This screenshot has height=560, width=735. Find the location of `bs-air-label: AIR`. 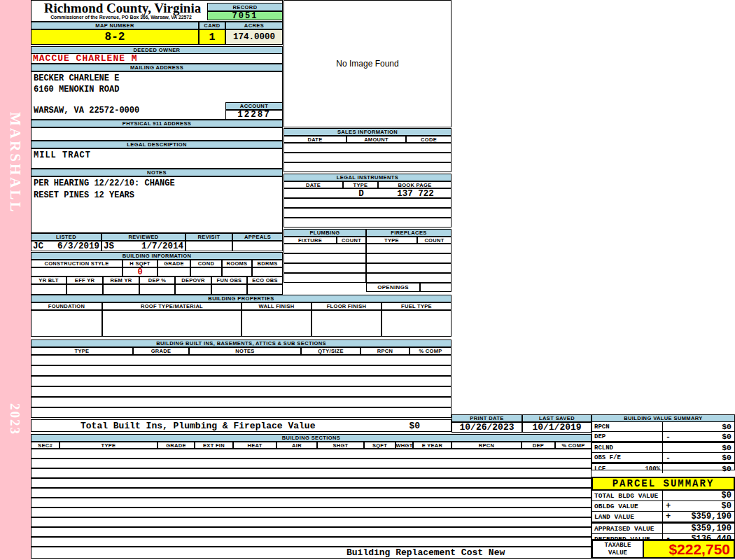

bs-air-label: AIR is located at coordinates (297, 445).